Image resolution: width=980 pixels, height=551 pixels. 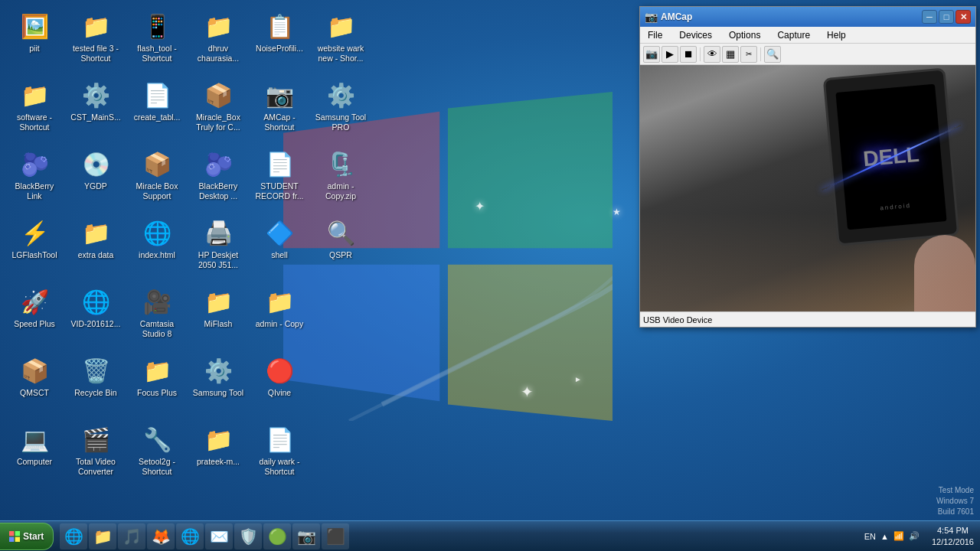 I want to click on desktop-icon-total-video: 🎬Total Video Converter, so click(x=96, y=455).